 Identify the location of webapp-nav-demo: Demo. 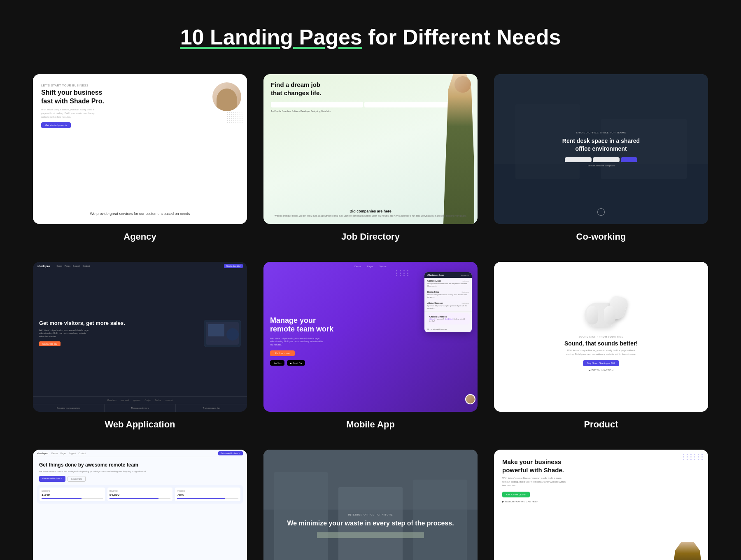
(59, 266).